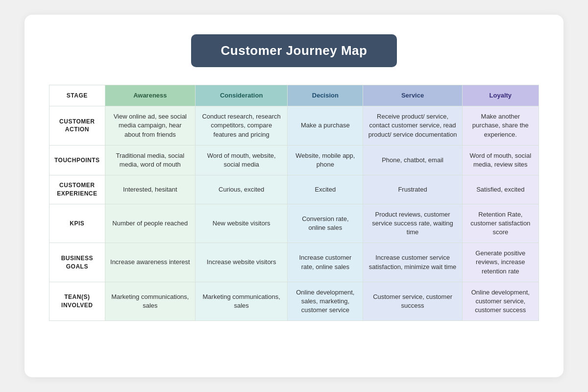 The width and height of the screenshot is (588, 392). I want to click on cell-consideration: Curious, excited, so click(242, 190).